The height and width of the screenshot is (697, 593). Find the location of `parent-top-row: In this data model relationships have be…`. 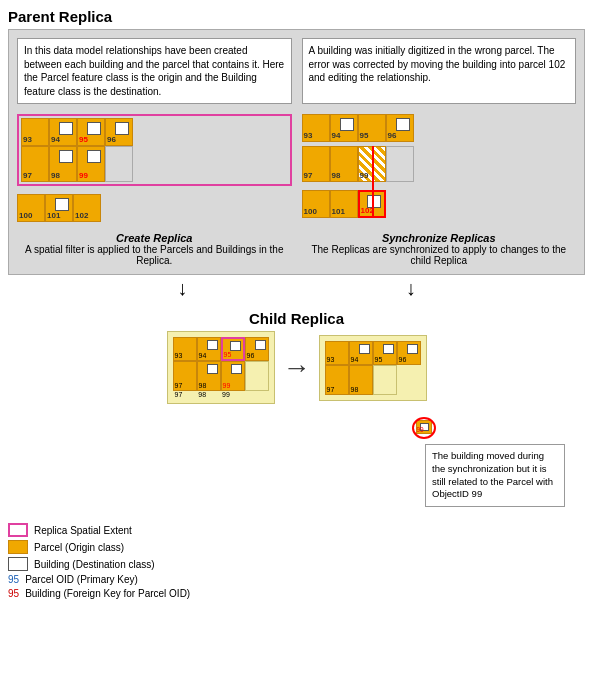

parent-top-row: In this data model relationships have be… is located at coordinates (296, 71).